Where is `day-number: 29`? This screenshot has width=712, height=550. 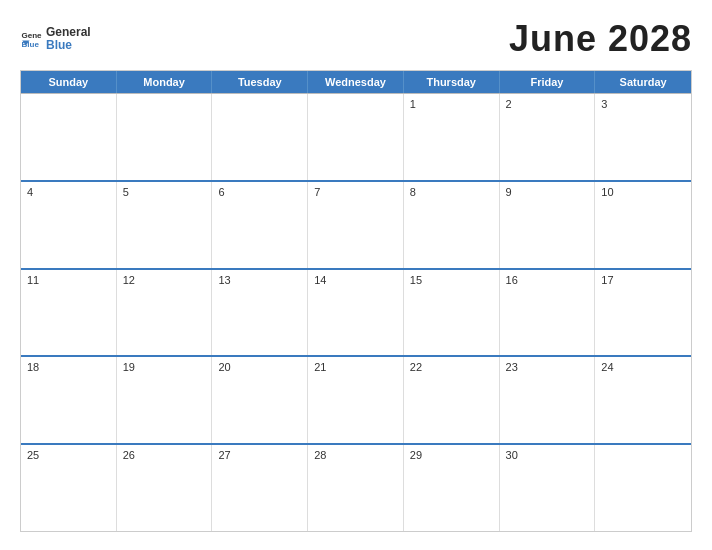
day-number: 29 is located at coordinates (452, 455).